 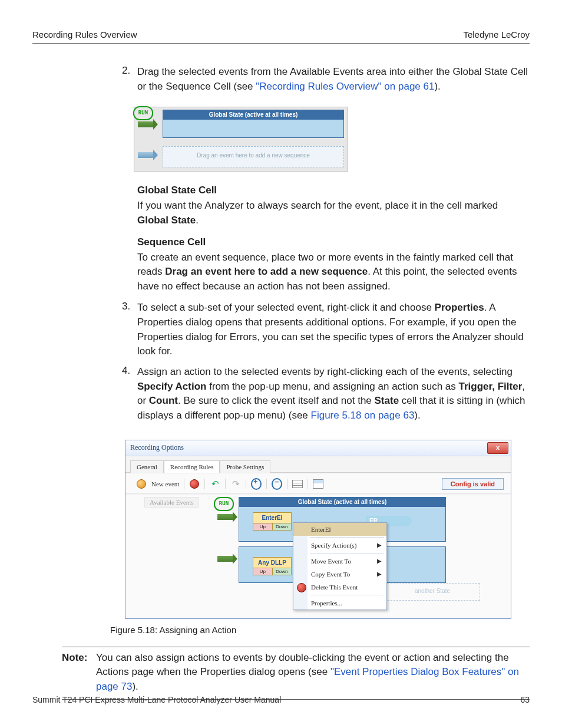 I want to click on menu-item-copy-event: Copy Event To▶, so click(x=340, y=574).